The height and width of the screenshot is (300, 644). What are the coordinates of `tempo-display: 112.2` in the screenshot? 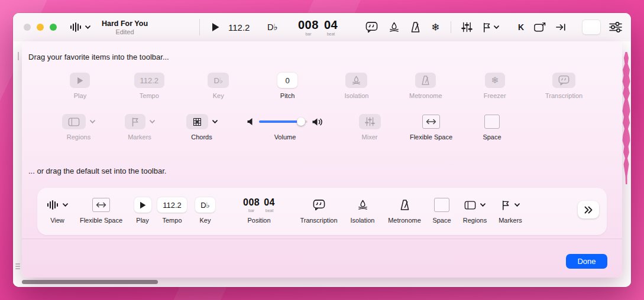 It's located at (239, 27).